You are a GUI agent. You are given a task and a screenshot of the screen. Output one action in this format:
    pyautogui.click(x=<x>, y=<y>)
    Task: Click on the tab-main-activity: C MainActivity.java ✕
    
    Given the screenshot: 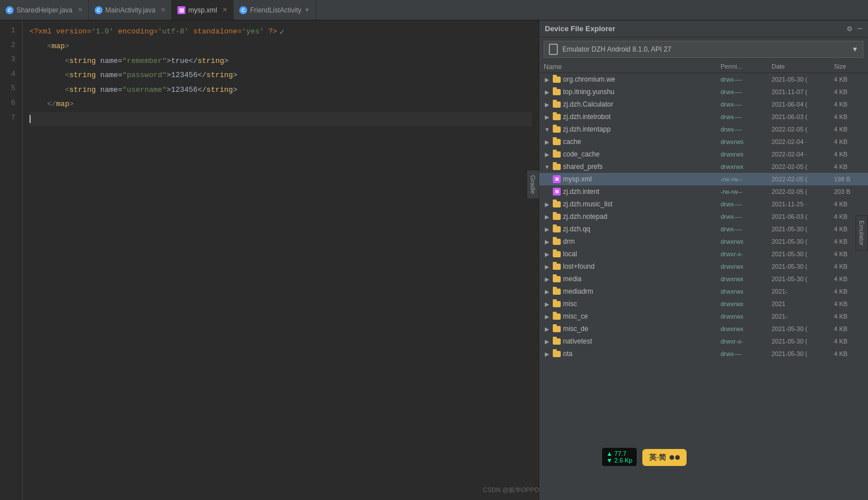 What is the action you would take?
    pyautogui.click(x=130, y=10)
    